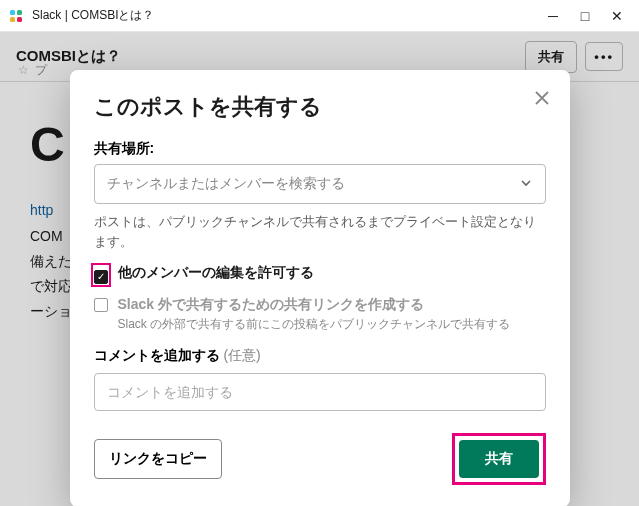 Image resolution: width=639 pixels, height=506 pixels. What do you see at coordinates (332, 324) in the screenshot?
I see `external-link-sub: Slack の外部で共有する前にこの投稿をパブリックチャンネルで共有する` at bounding box center [332, 324].